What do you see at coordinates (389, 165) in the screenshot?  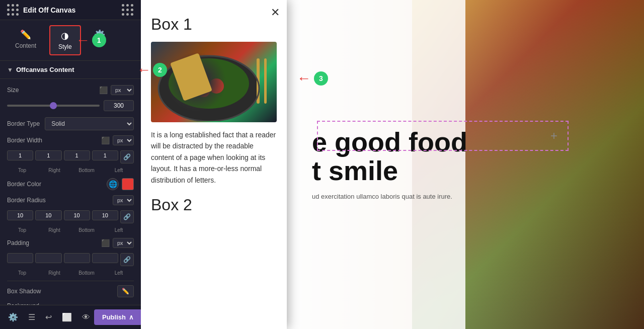 I see `hero-text-block: e good food t smile ud exercitation ulla…` at bounding box center [389, 165].